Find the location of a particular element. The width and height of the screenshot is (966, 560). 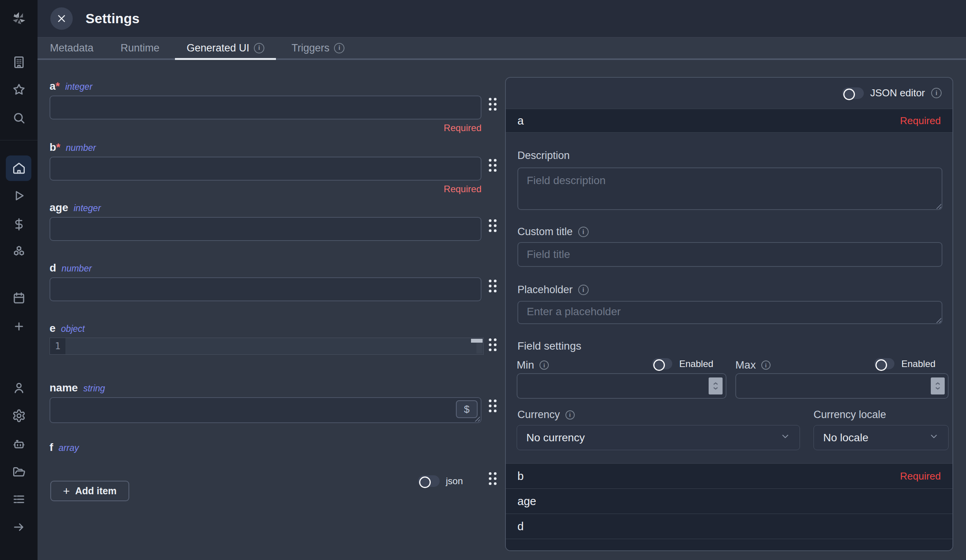

field-type: integer is located at coordinates (87, 208).